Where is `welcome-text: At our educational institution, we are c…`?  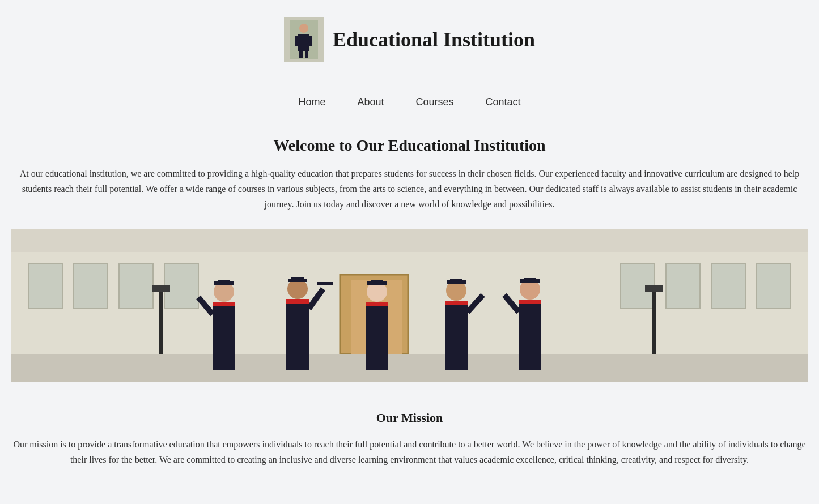 welcome-text: At our educational institution, we are c… is located at coordinates (409, 189).